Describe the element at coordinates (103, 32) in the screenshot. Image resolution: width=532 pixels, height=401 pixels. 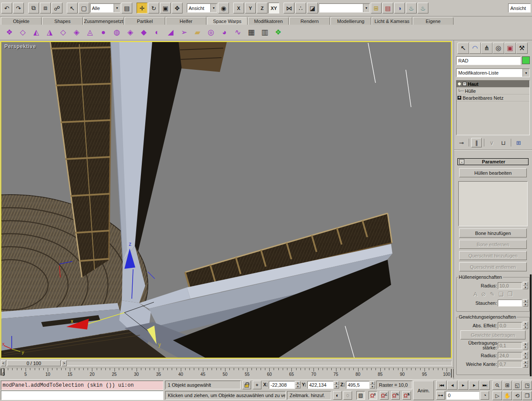
I see `bomb-spacewarp-button: ●` at that location.